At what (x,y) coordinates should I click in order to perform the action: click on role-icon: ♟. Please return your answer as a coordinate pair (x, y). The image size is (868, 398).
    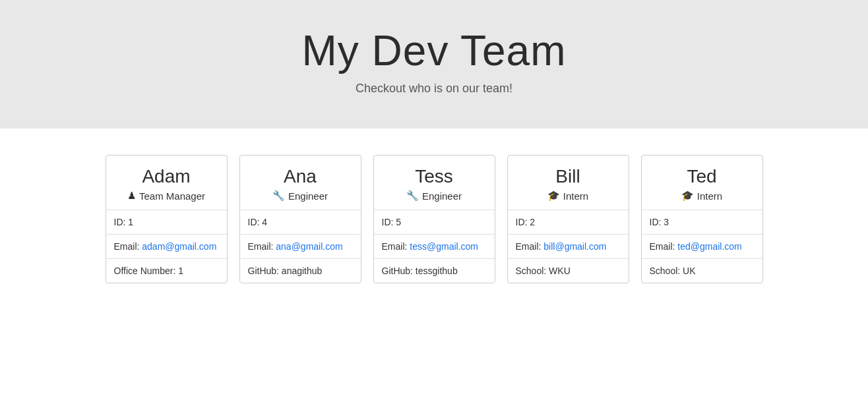
    Looking at the image, I should click on (132, 196).